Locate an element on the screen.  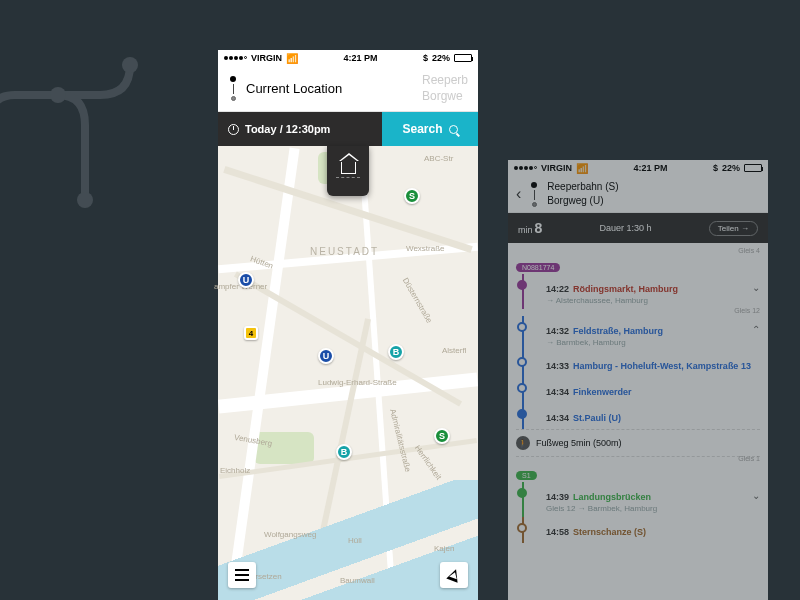
walk-icon: 🚶 is located at coordinates (523, 443).